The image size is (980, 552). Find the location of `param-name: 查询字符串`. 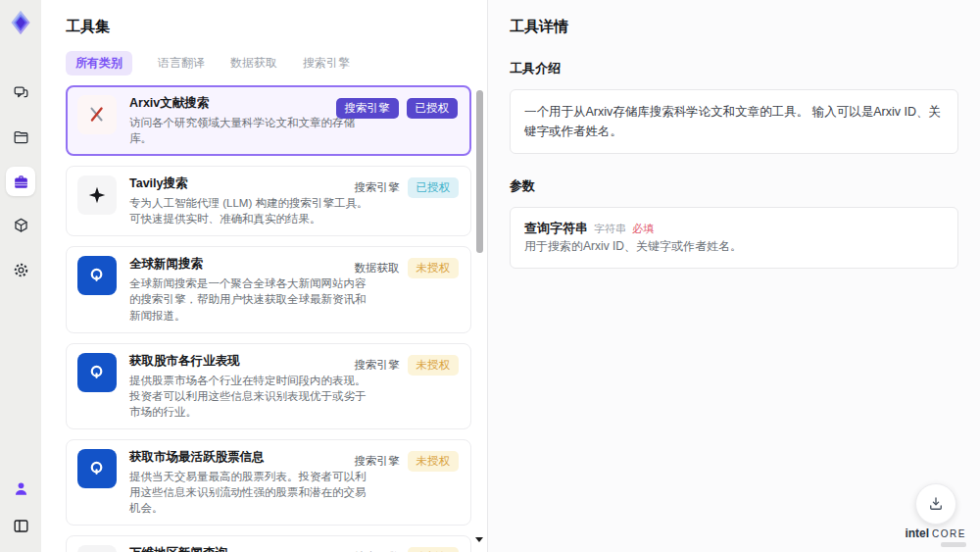

param-name: 查询字符串 is located at coordinates (557, 228).